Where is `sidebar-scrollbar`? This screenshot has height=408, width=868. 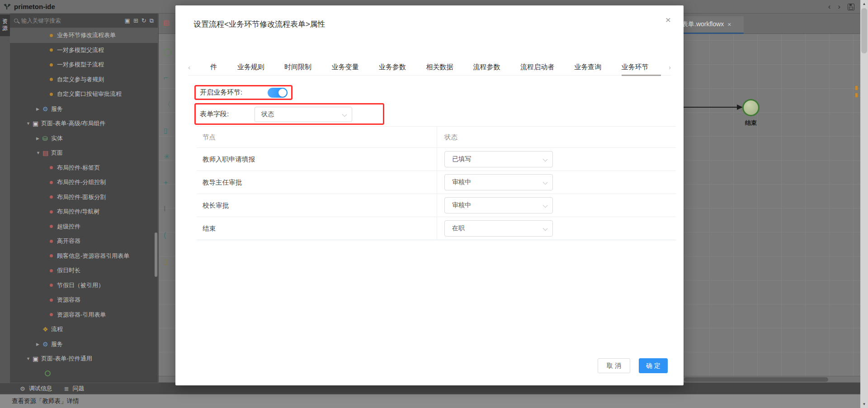 sidebar-scrollbar is located at coordinates (156, 255).